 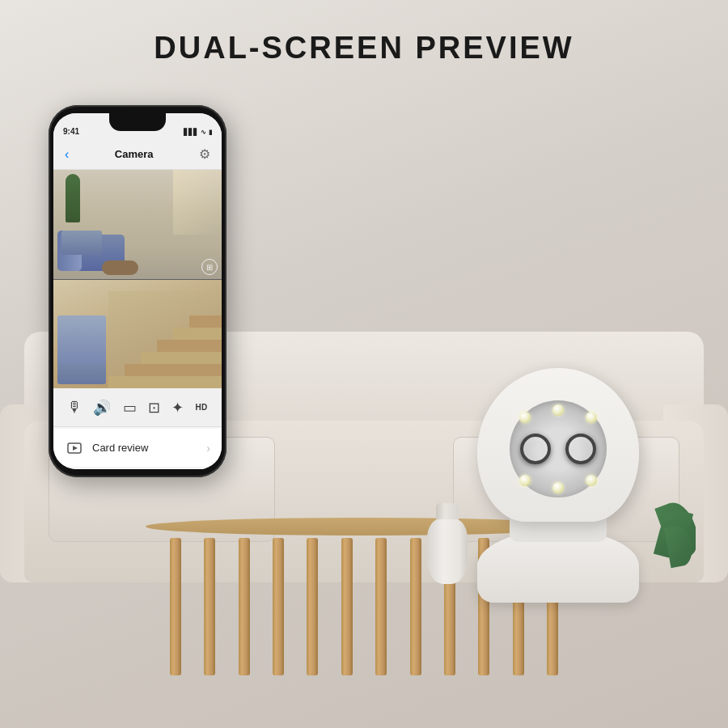 What do you see at coordinates (197, 133) in the screenshot?
I see `status-icons: ▋▋▋ ∿ ▮` at bounding box center [197, 133].